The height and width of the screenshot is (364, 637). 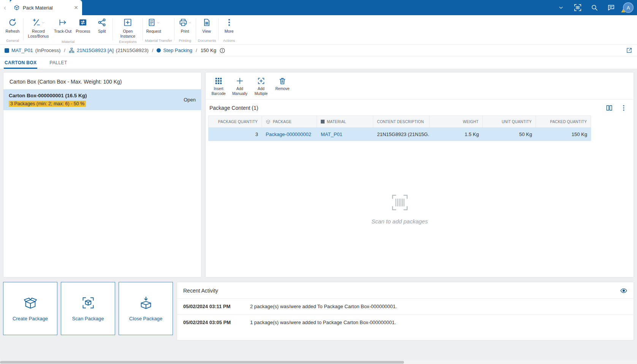 What do you see at coordinates (128, 30) in the screenshot?
I see `toolbar-group-exceptions: Open Instance Exceptions` at bounding box center [128, 30].